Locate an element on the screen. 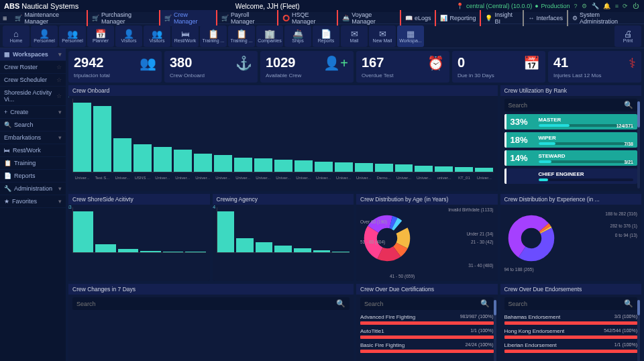 The image size is (644, 361). sidebar-item: ★Favorites▾ is located at coordinates (33, 201).